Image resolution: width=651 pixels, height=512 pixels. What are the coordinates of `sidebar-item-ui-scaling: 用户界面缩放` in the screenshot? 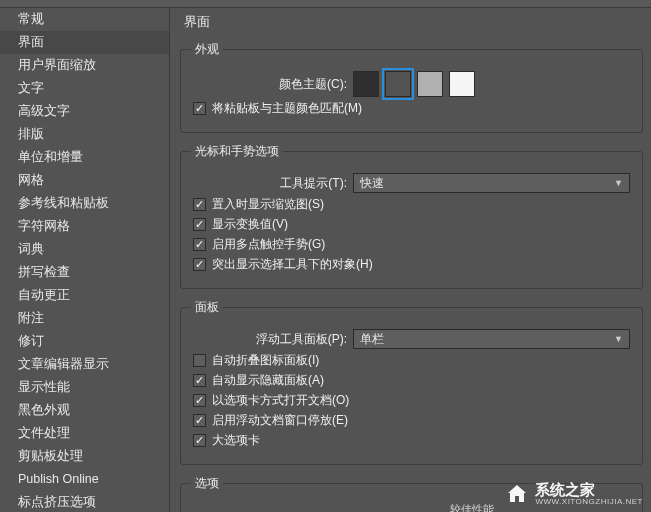 It's located at (84, 66).